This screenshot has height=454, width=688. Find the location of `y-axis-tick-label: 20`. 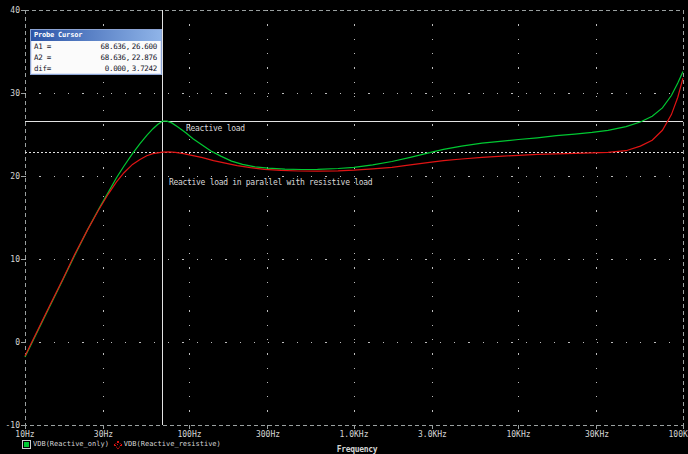

y-axis-tick-label: 20 is located at coordinates (10, 176).